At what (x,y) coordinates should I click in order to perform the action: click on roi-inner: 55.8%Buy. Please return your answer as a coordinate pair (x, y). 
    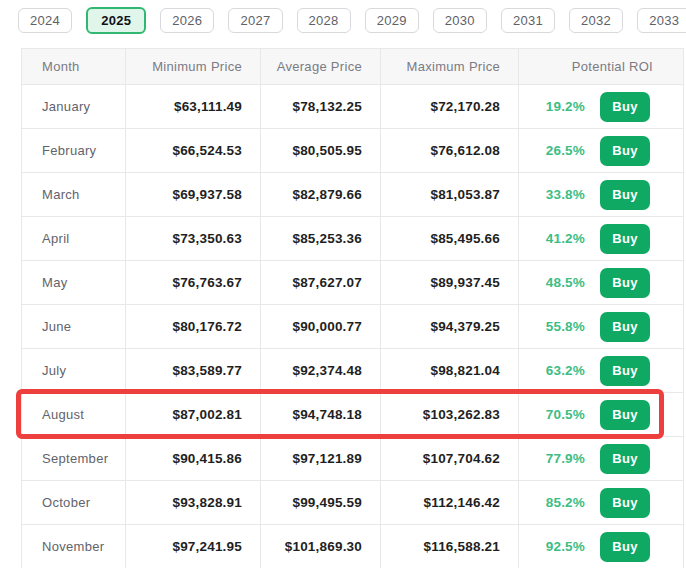
    Looking at the image, I should click on (601, 326).